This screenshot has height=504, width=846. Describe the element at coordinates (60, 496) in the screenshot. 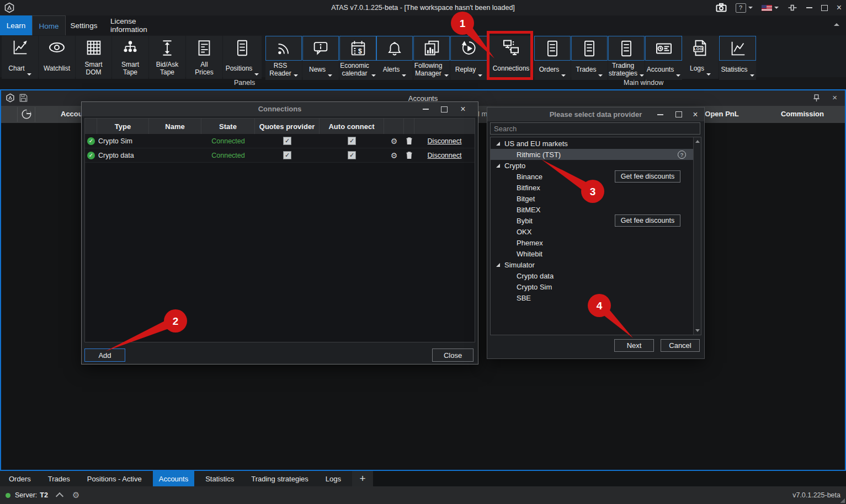

I see `server-expand-chevron-icon` at that location.